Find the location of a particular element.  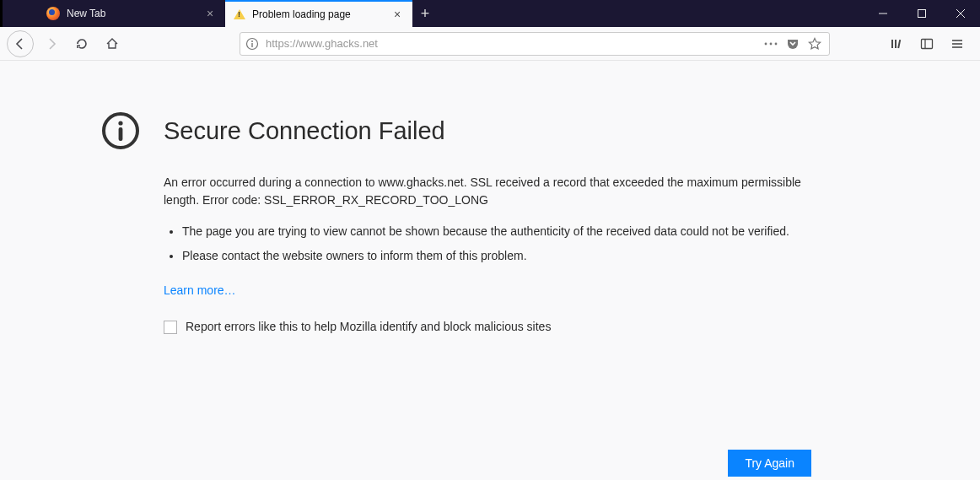

titlebar: New Tab × Problem loading page × + is located at coordinates (490, 13).